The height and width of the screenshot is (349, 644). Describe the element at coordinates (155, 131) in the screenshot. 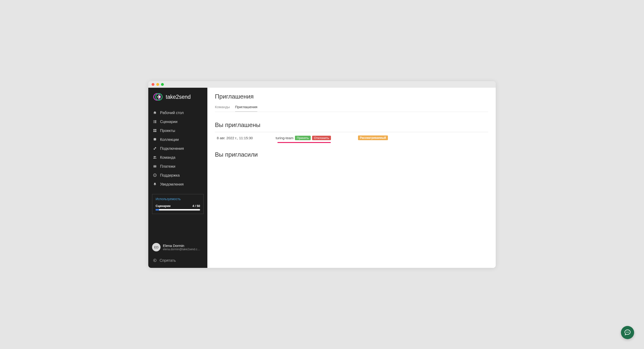

I see `grid-icon` at that location.